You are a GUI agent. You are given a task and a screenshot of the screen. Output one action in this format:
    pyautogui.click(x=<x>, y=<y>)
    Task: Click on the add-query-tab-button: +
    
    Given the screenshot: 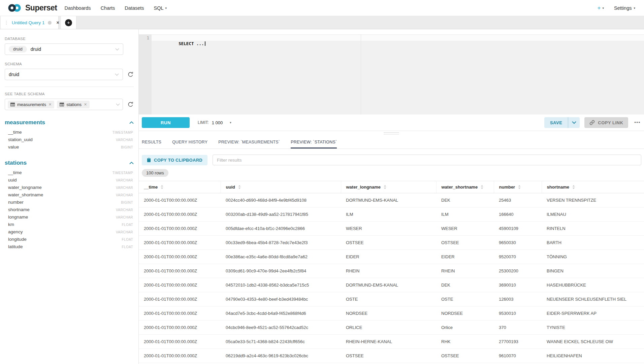 What is the action you would take?
    pyautogui.click(x=69, y=23)
    